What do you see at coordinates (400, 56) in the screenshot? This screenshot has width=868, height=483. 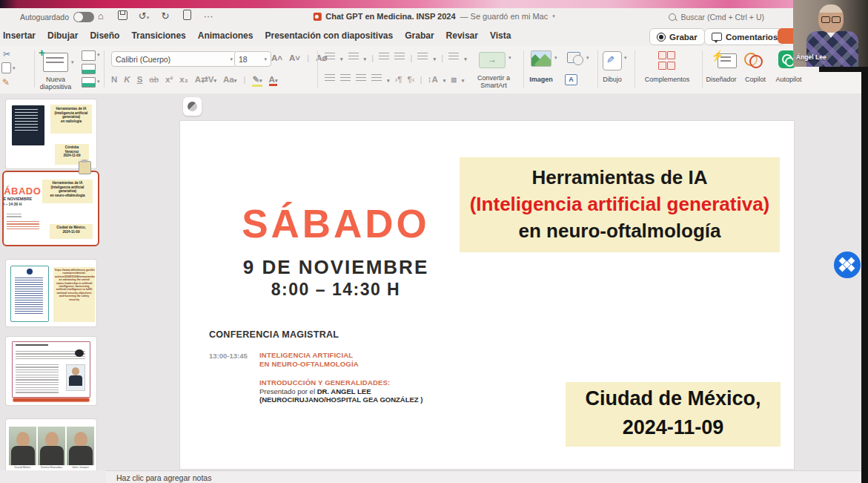 I see `increase-indent-icon` at bounding box center [400, 56].